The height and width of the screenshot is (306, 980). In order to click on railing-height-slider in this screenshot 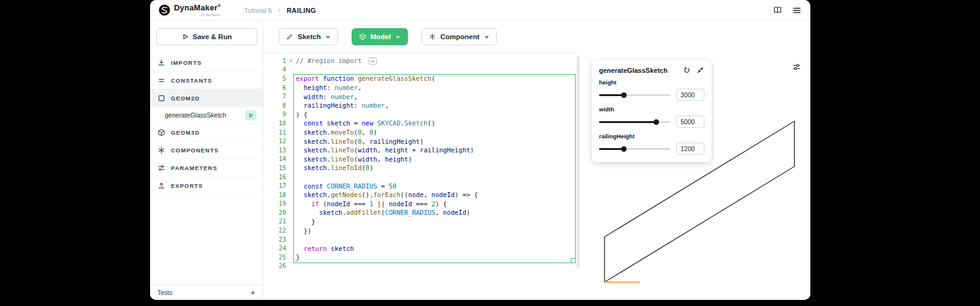, I will do `click(635, 149)`.